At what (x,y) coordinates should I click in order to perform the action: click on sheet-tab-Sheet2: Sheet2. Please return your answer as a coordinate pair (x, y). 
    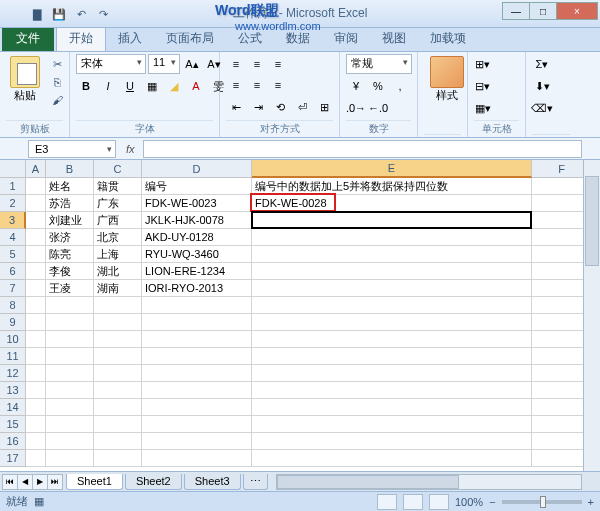
    Looking at the image, I should click on (154, 482).